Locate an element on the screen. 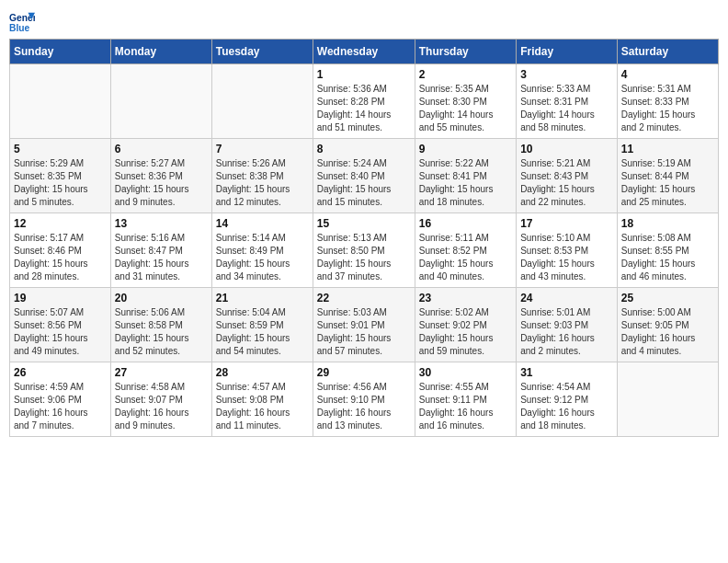 The image size is (728, 563). day-info: Sunrise: 5:21 AM Sunset: 8:43 PM Dayligh… is located at coordinates (566, 183).